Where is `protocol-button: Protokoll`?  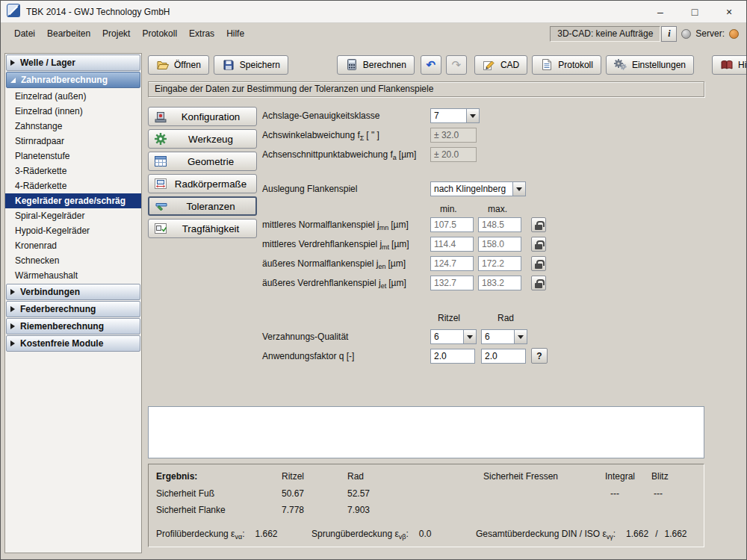 protocol-button: Protokoll is located at coordinates (566, 65).